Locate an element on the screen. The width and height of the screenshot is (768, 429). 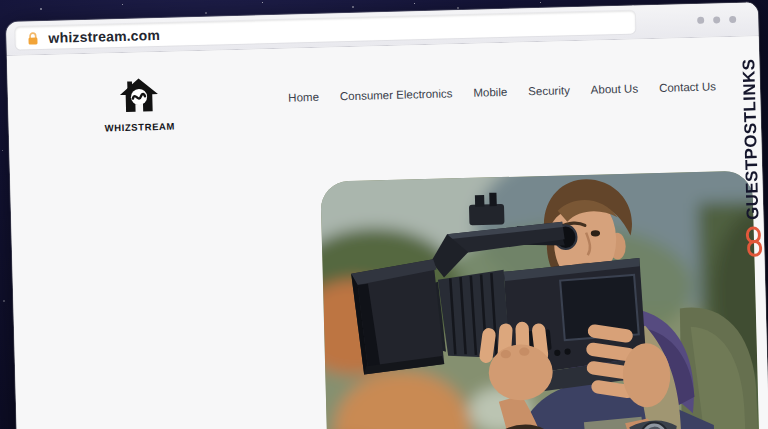
nav-item-home: Home is located at coordinates (304, 98).